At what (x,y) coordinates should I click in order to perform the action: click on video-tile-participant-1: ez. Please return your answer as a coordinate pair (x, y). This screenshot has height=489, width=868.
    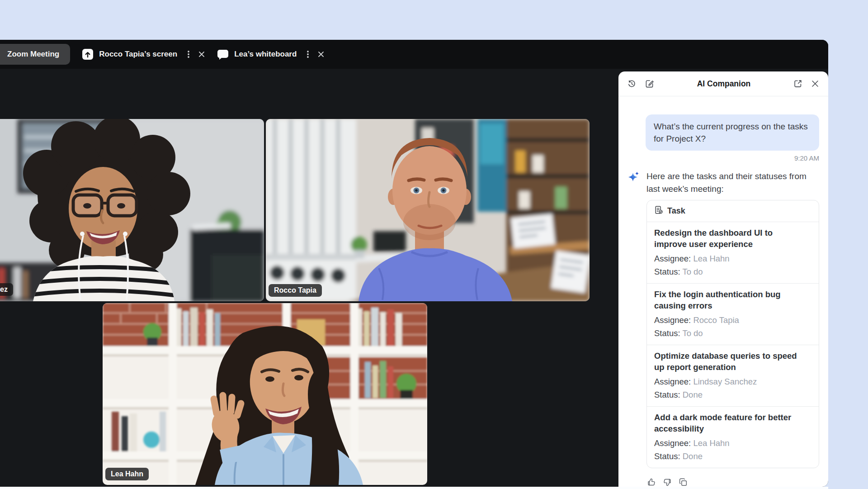
    Looking at the image, I should click on (132, 210).